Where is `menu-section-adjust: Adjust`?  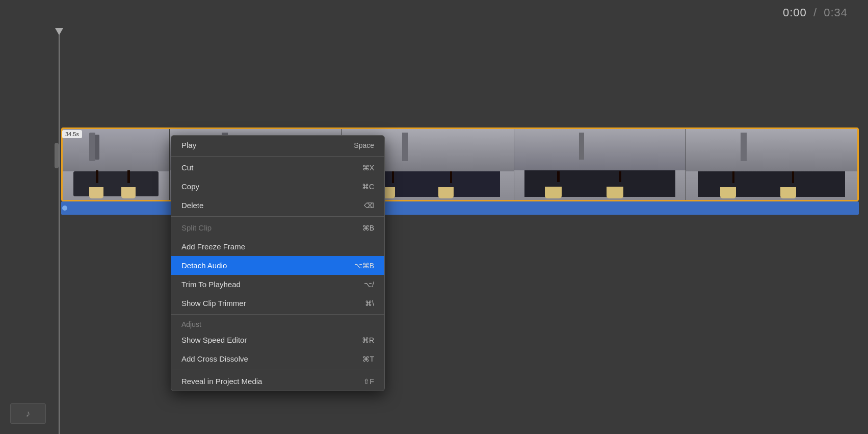
menu-section-adjust: Adjust is located at coordinates (278, 323).